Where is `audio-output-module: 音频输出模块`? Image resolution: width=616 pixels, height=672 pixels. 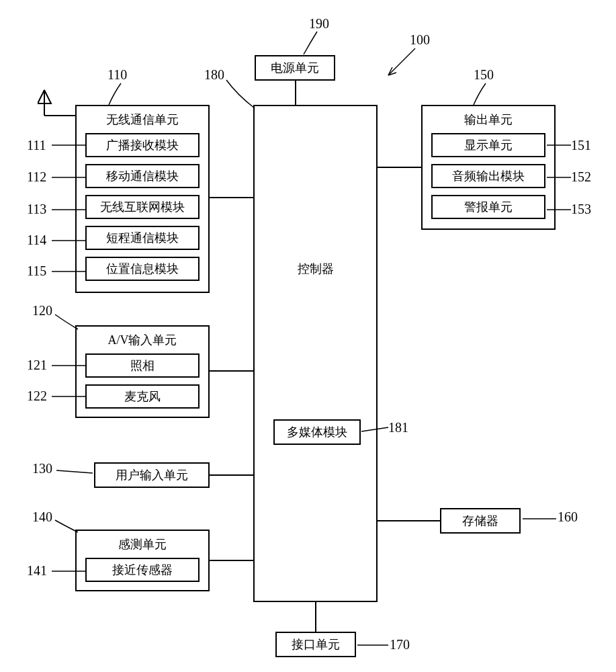 audio-output-module: 音频输出模块 is located at coordinates (488, 176).